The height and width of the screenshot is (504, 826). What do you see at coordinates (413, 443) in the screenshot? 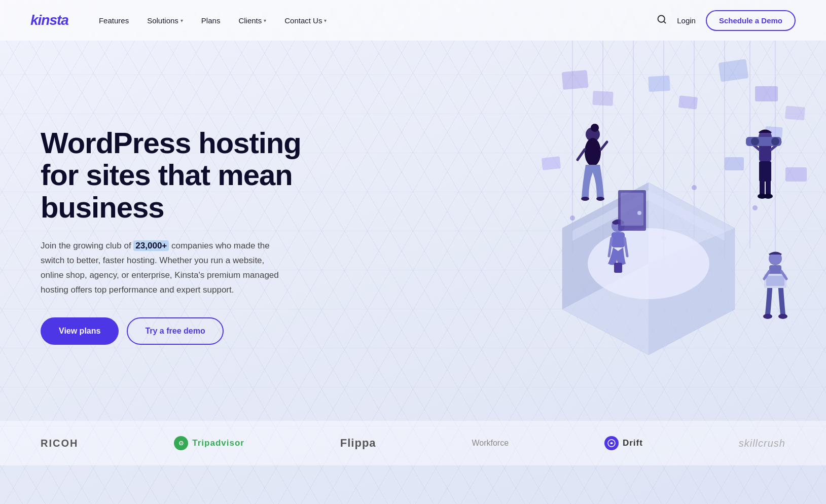
I see `logos-section: RICOH ⊙ Tripadvisor Flippa Workforce Dri…` at bounding box center [413, 443].